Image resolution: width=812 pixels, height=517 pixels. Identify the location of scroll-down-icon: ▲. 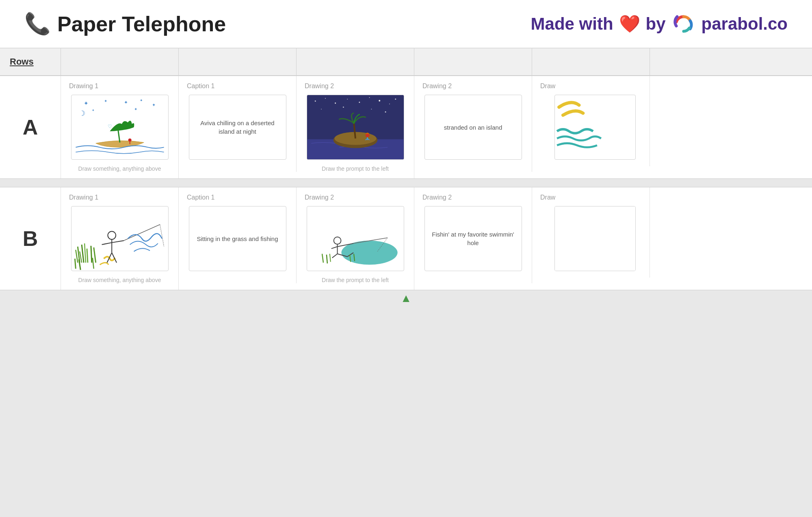
(406, 298).